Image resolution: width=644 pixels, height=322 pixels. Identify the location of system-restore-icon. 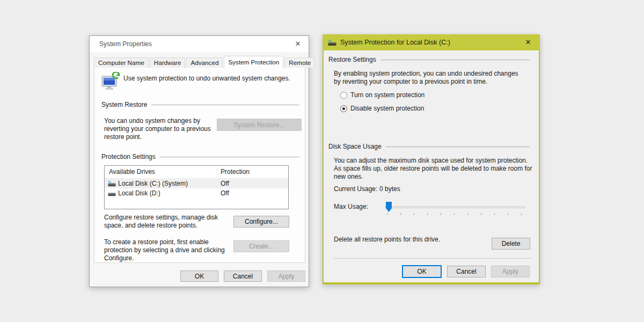
(111, 81).